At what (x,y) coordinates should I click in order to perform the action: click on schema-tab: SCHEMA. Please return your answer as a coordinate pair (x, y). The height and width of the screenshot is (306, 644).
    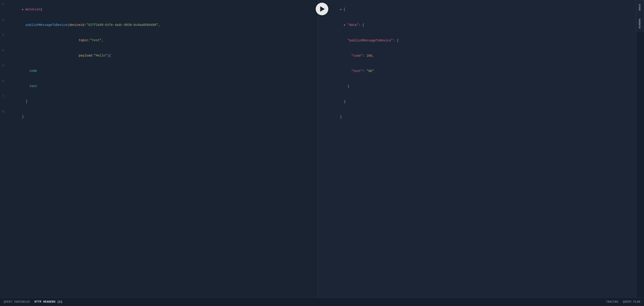
    Looking at the image, I should click on (640, 23).